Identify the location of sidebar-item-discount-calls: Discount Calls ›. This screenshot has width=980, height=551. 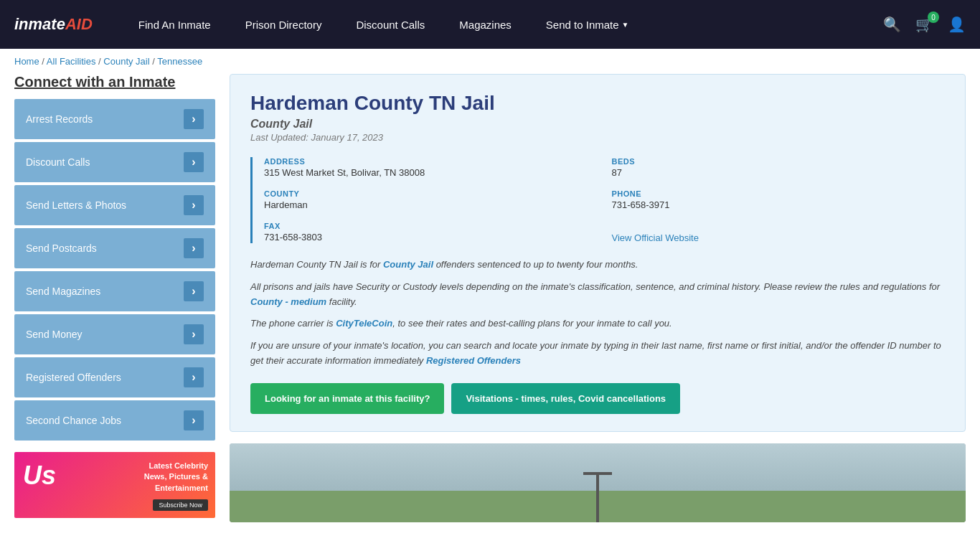
(115, 162).